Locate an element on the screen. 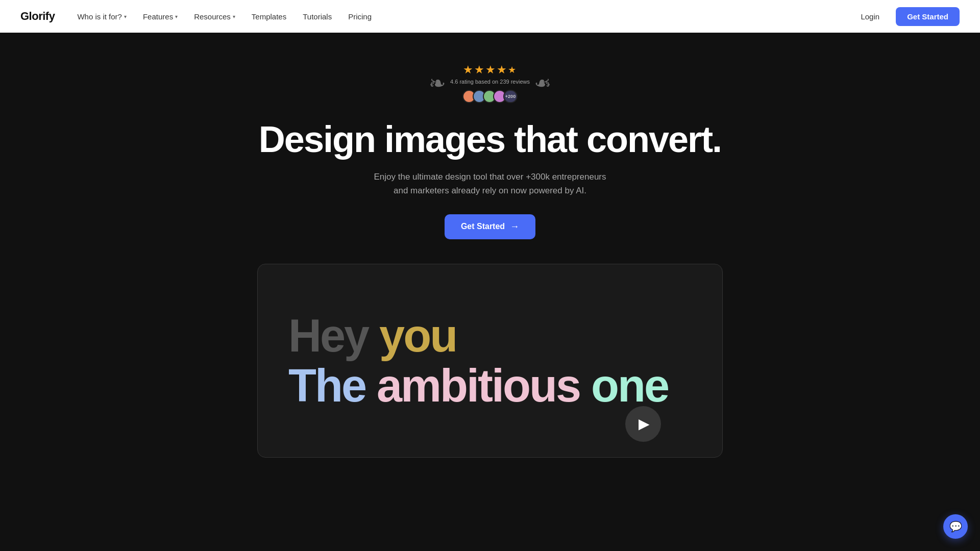 The image size is (980, 551). nav-menu: Who is it for? ▾ Features ▾ Resources ▾ … is located at coordinates (225, 16).